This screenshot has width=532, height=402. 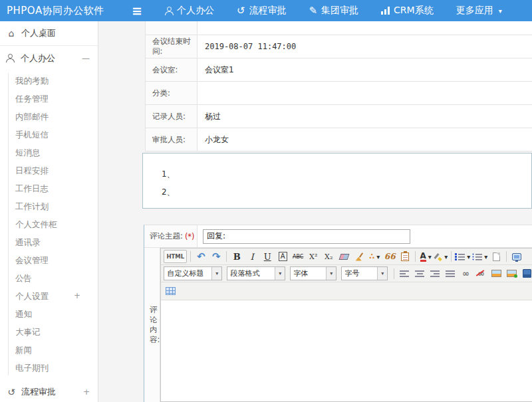 What do you see at coordinates (237, 256) in the screenshot?
I see `bold-button: B` at bounding box center [237, 256].